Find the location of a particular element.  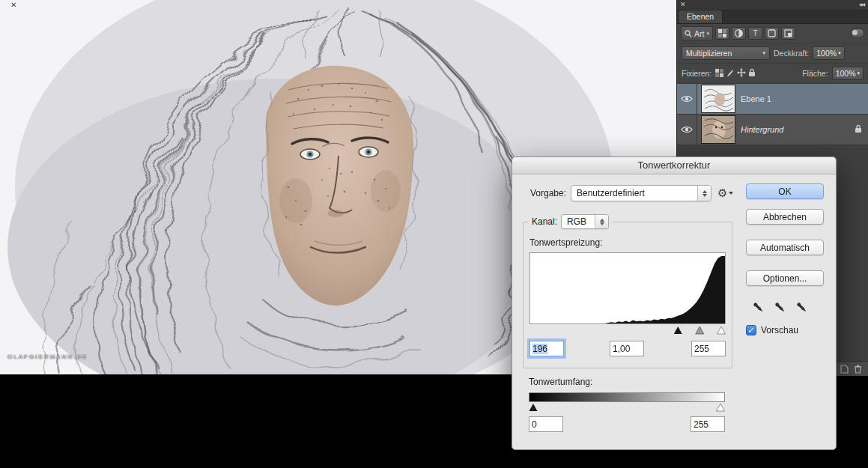

panel-collapse-icon: ◀◀ is located at coordinates (861, 4).